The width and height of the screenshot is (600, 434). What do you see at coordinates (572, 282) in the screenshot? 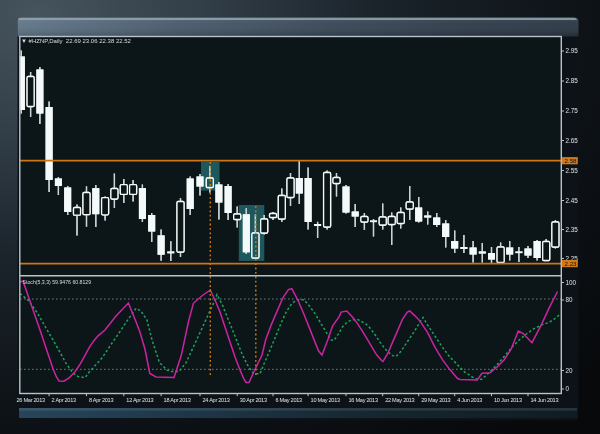
I see `svg-text: 100` at bounding box center [572, 282].